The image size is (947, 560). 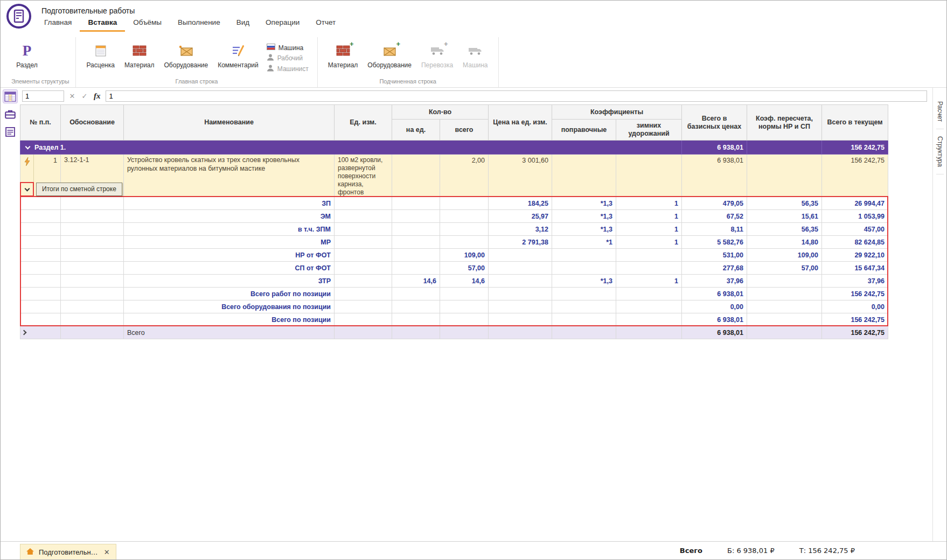 What do you see at coordinates (784, 204) in the screenshot?
I see `cell-recalc: 56,35` at bounding box center [784, 204].